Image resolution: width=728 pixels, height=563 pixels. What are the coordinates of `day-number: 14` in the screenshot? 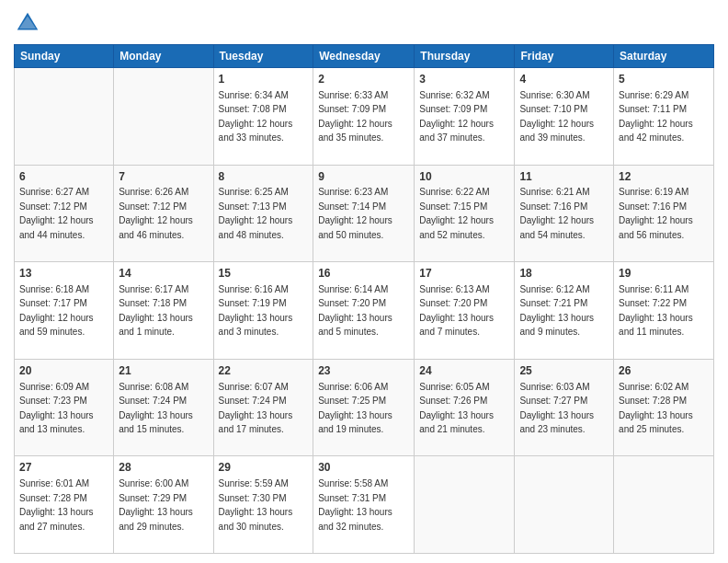 It's located at (164, 274).